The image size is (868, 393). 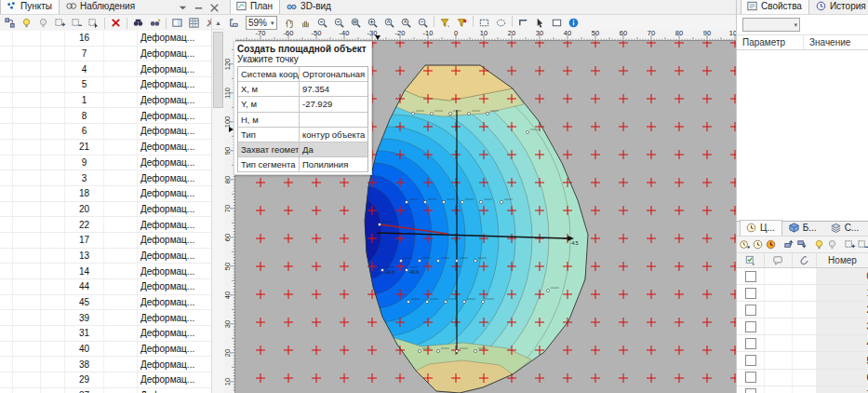 I want to click on tab-properties: Свойства, so click(x=775, y=7).